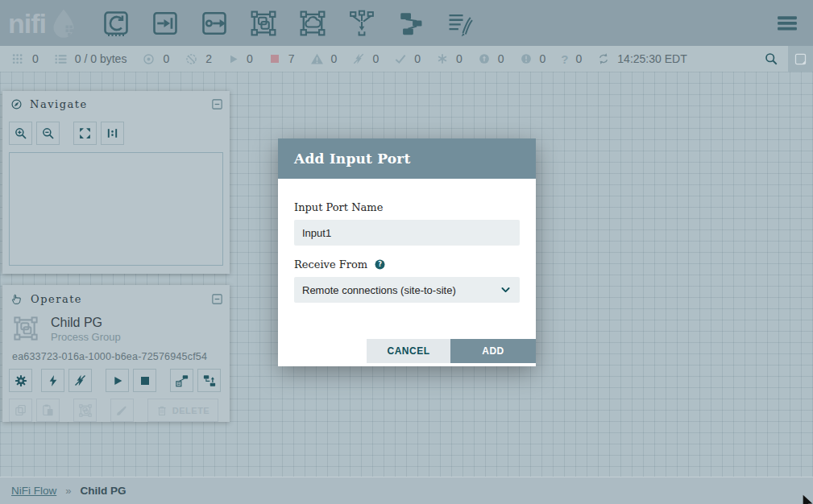 Image resolution: width=813 pixels, height=504 pixels. What do you see at coordinates (122, 411) in the screenshot?
I see `fill-color-button` at bounding box center [122, 411].